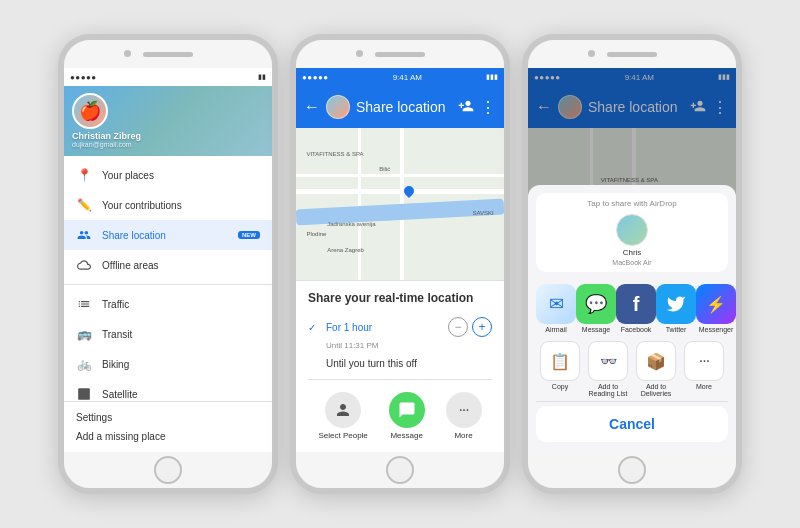  What do you see at coordinates (632, 262) in the screenshot?
I see `airdrop-device-name: MacBook Air` at bounding box center [632, 262].